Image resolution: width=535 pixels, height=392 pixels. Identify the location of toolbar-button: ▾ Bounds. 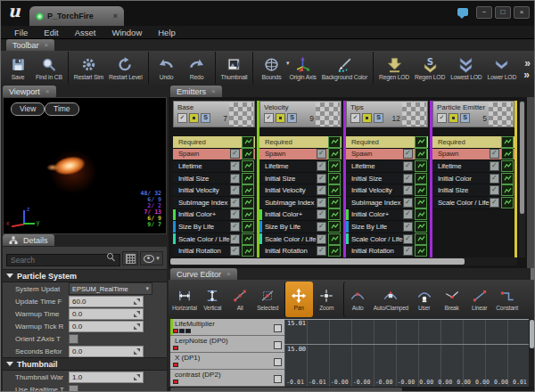
(269, 68).